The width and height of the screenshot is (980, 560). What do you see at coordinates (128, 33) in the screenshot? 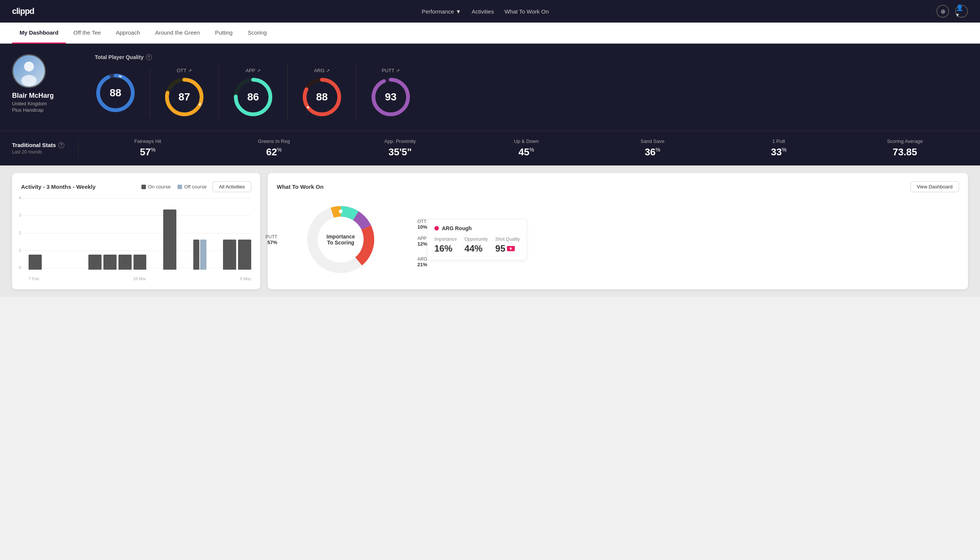
I see `tab-approach: Approach` at bounding box center [128, 33].